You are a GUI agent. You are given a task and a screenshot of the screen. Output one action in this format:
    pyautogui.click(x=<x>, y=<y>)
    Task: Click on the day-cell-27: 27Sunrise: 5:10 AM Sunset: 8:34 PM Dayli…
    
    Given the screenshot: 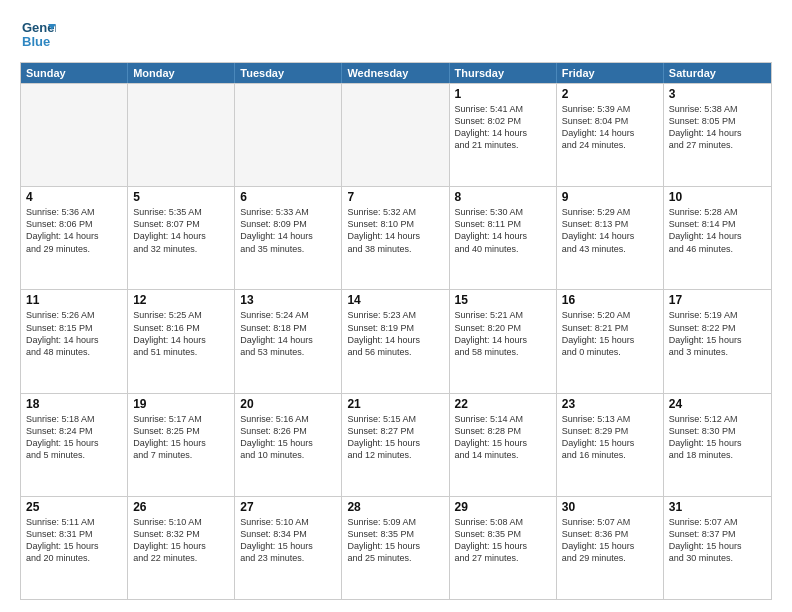 What is the action you would take?
    pyautogui.click(x=288, y=548)
    